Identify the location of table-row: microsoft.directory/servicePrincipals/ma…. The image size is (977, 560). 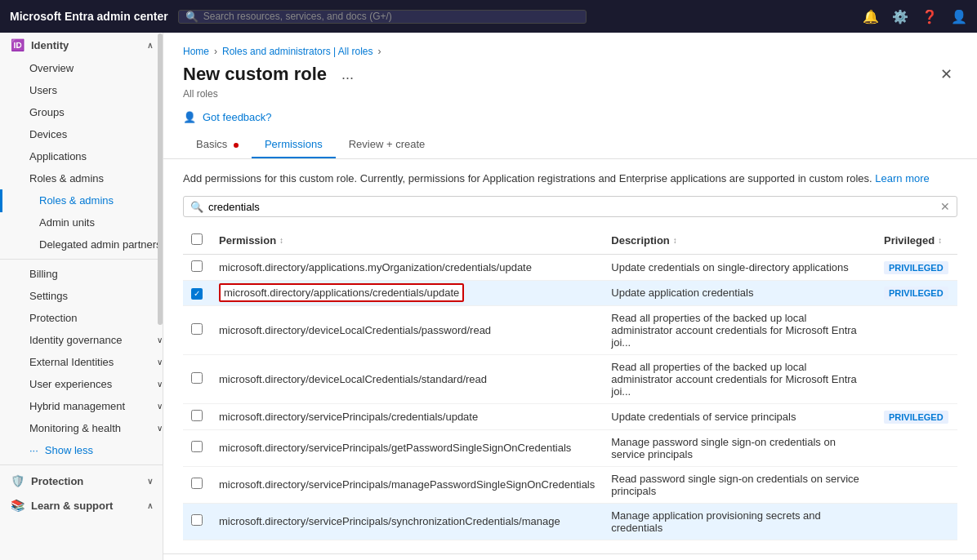
(570, 485).